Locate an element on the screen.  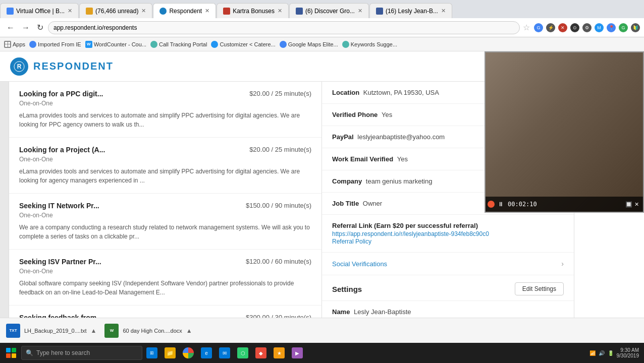
bookmark-icon: W is located at coordinates (89, 44).